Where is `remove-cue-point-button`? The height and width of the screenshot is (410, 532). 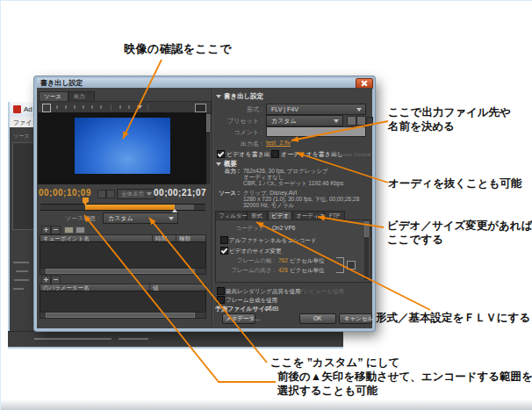 remove-cue-point-button is located at coordinates (56, 230).